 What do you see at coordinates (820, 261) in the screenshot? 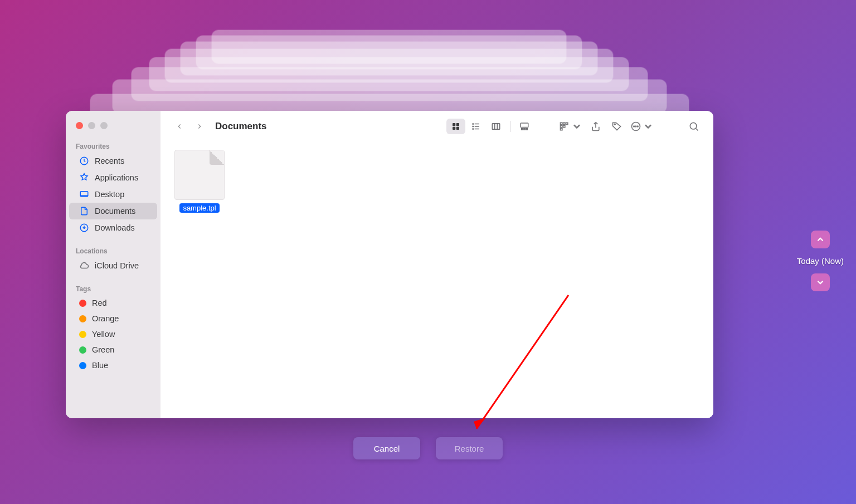
I see `timeline-label: Today (Now)` at bounding box center [820, 261].